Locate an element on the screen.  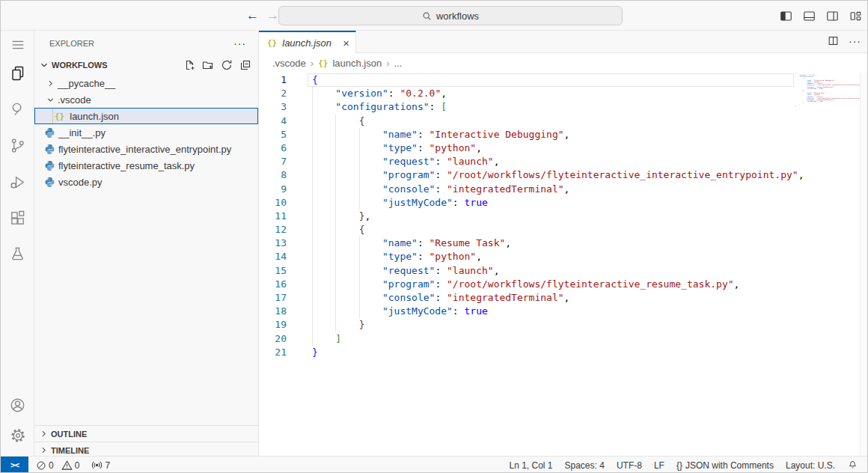
testing-icon is located at coordinates (18, 254).